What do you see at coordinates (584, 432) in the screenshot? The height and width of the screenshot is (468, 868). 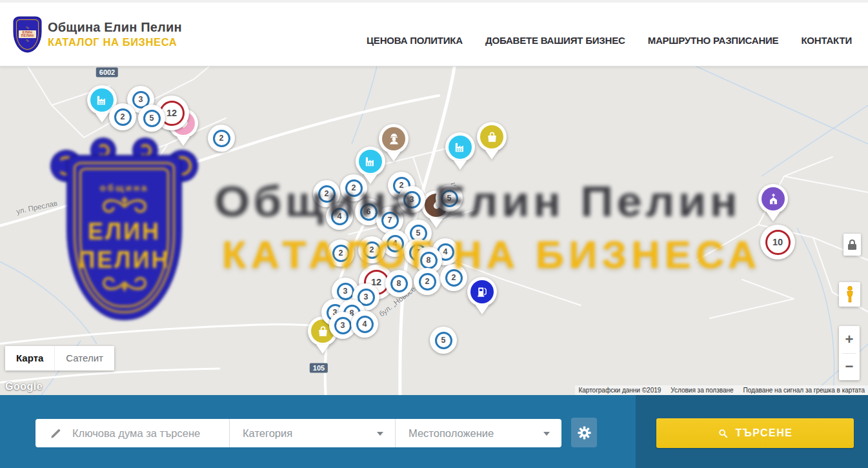 I see `advanced-search-button` at bounding box center [584, 432].